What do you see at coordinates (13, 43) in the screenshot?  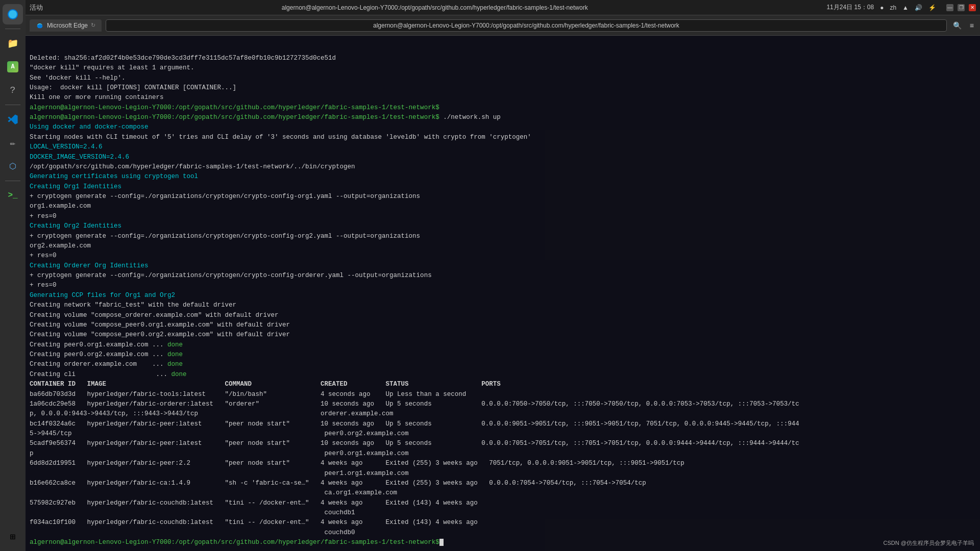 I see `taskbar-item-files: 📁` at bounding box center [13, 43].